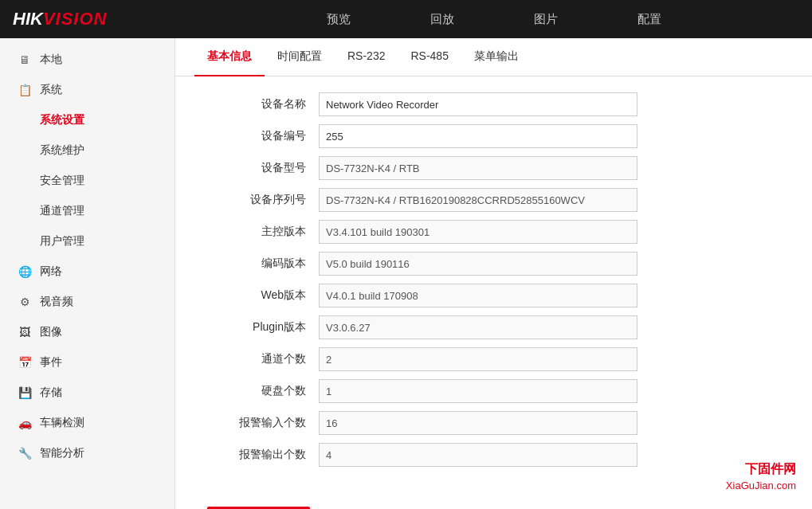 This screenshot has width=812, height=509. Describe the element at coordinates (88, 453) in the screenshot. I see `sidebar-item-smart: 🔧 智能分析` at that location.